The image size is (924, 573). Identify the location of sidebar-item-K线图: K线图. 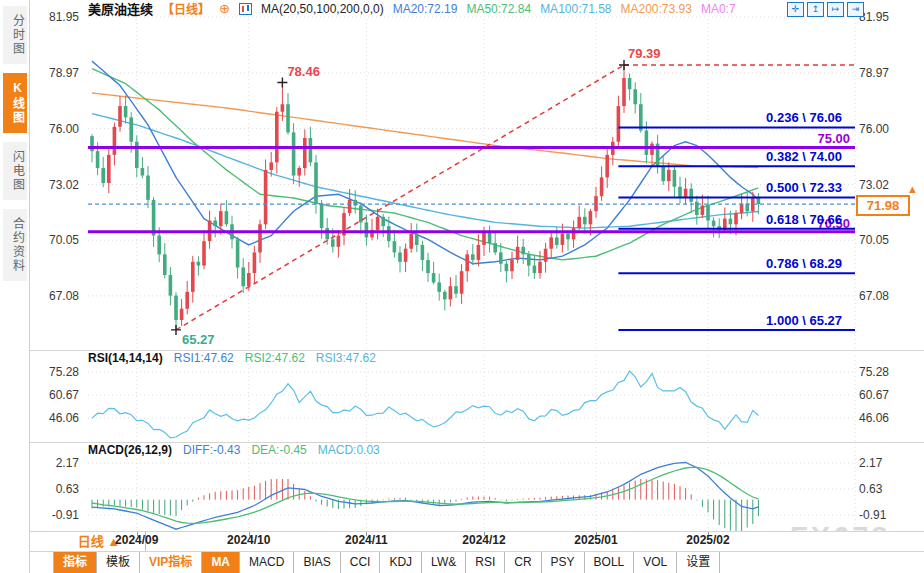
(15, 103).